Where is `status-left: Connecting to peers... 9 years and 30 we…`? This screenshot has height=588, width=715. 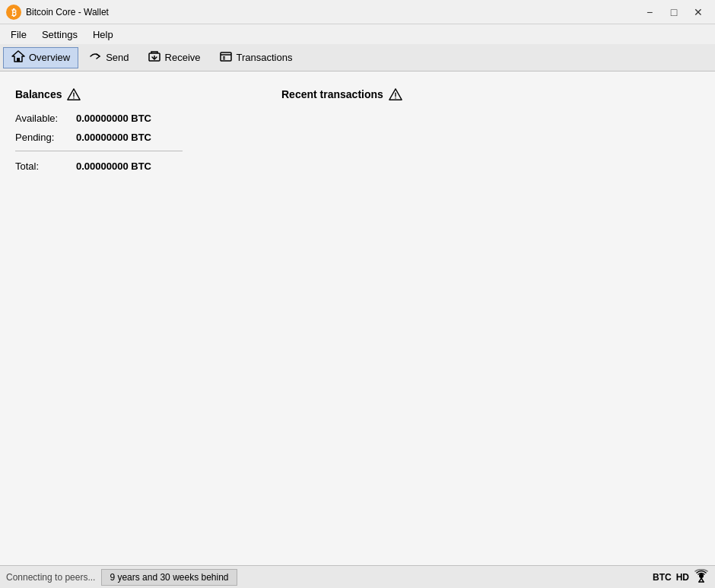 status-left: Connecting to peers... 9 years and 30 we… is located at coordinates (326, 577).